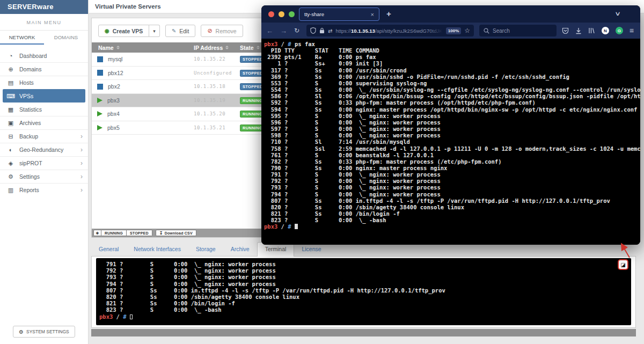 This screenshot has height=344, width=644. Describe the element at coordinates (44, 69) in the screenshot. I see `sidebar-item-domains: ⊕ Domains ›` at that location.